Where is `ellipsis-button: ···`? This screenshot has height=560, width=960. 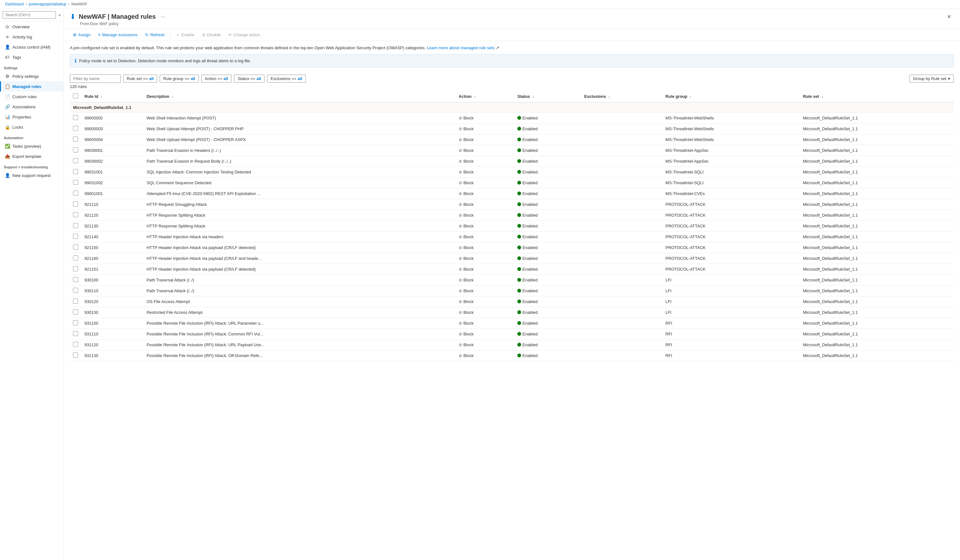 ellipsis-button: ··· is located at coordinates (163, 17).